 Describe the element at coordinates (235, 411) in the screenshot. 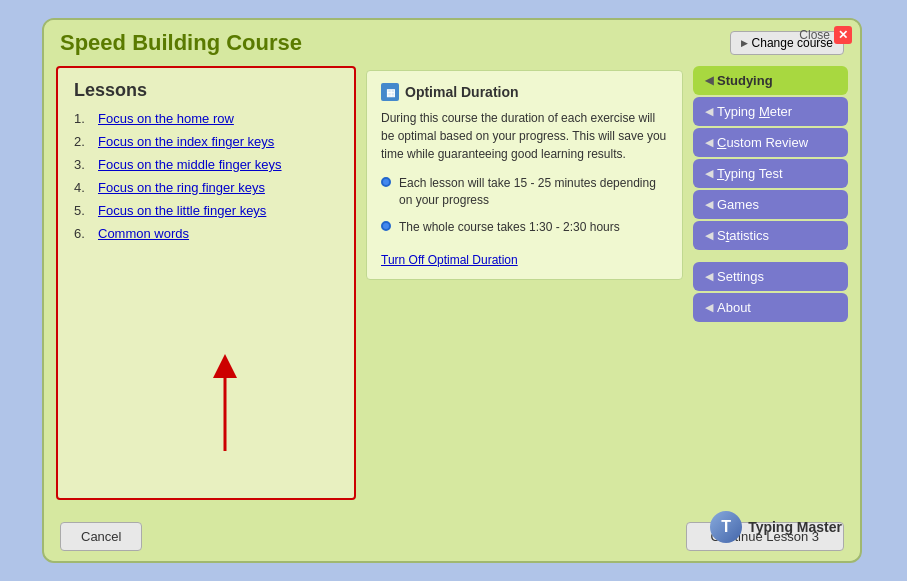

I see `annotation-arrow` at that location.